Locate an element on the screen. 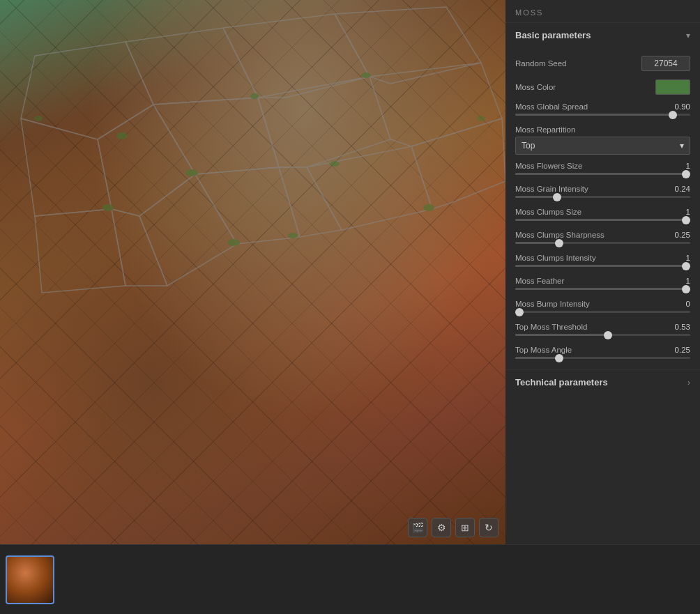 Image resolution: width=700 pixels, height=614 pixels. moss-grain-intensity-row: Moss Grain Intensity 0.24 is located at coordinates (602, 192).